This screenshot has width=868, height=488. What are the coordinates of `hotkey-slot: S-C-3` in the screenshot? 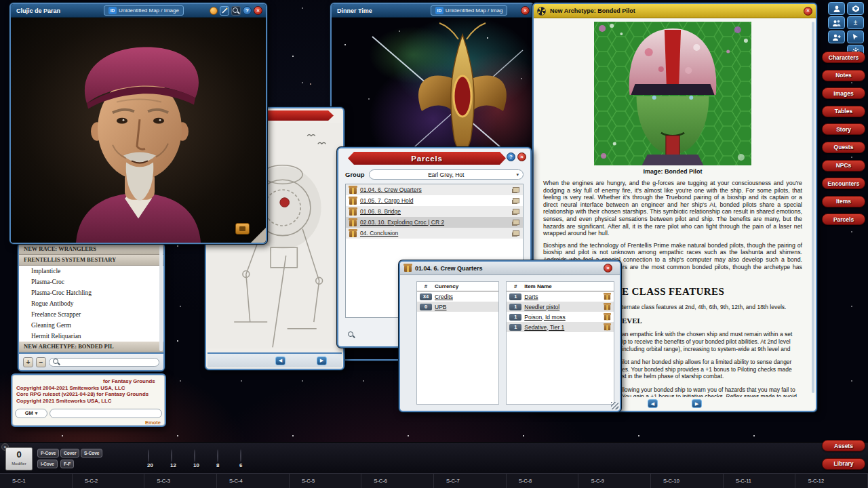 It's located at (180, 481).